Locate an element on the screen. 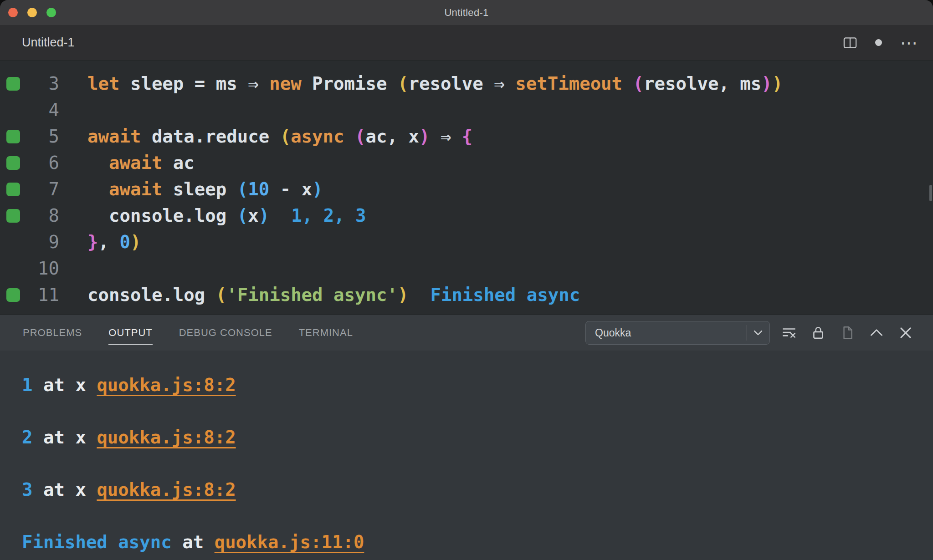 This screenshot has width=933, height=560. panel-tab-problems: PROBLEMS is located at coordinates (52, 333).